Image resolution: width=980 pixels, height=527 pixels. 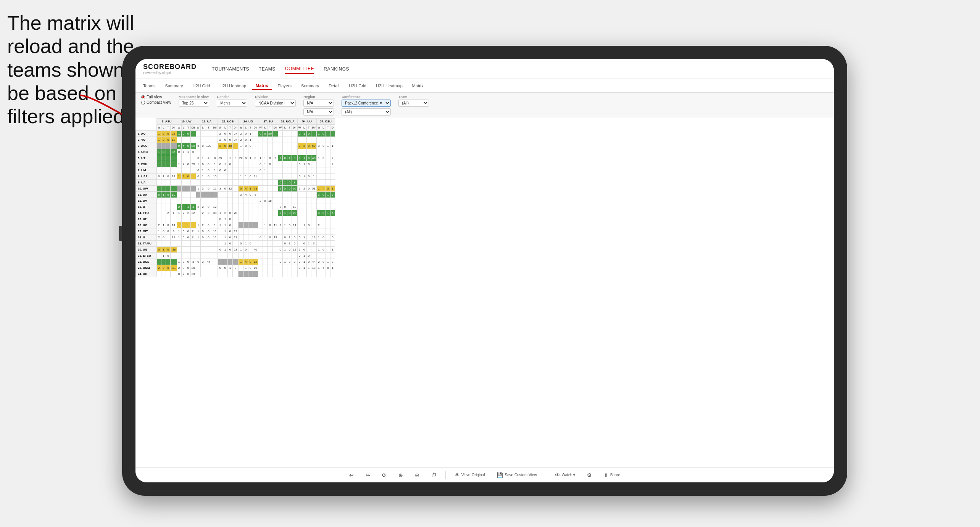 I want to click on division-label: Division, so click(x=276, y=97).